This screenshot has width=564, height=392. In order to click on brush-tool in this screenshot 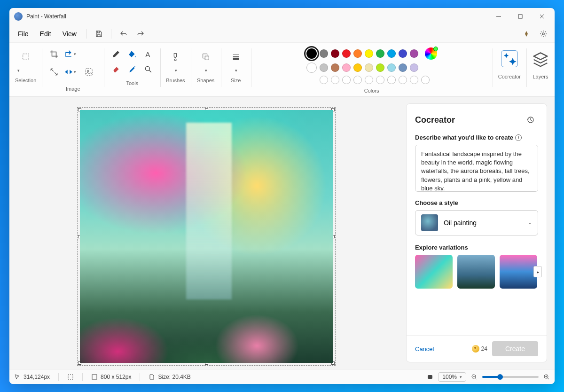, I will do `click(175, 57)`.